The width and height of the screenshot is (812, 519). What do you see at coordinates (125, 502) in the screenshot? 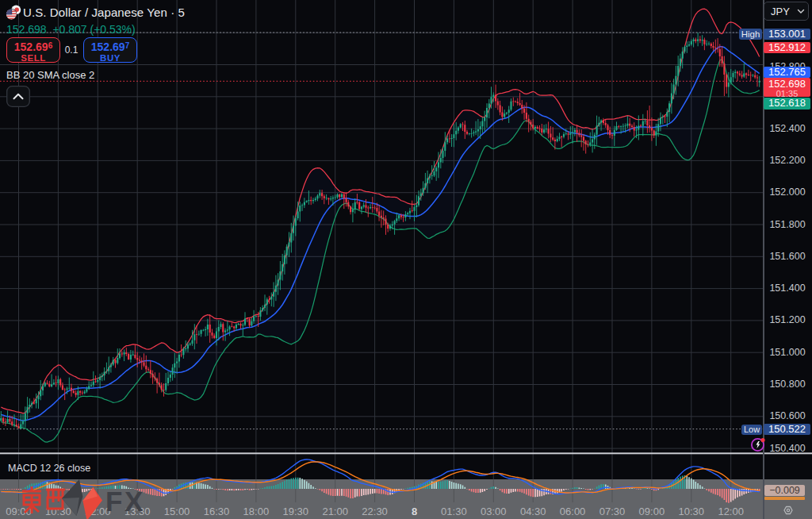
I see `svg-text: FX` at bounding box center [125, 502].